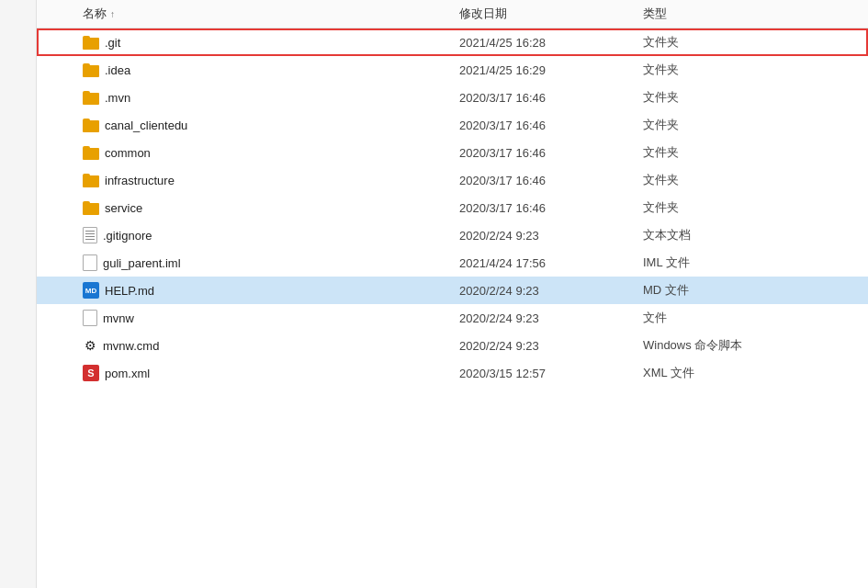 The image size is (868, 588). What do you see at coordinates (452, 153) in the screenshot?
I see `table-row: common2020/3/17 16:46文件夹` at bounding box center [452, 153].